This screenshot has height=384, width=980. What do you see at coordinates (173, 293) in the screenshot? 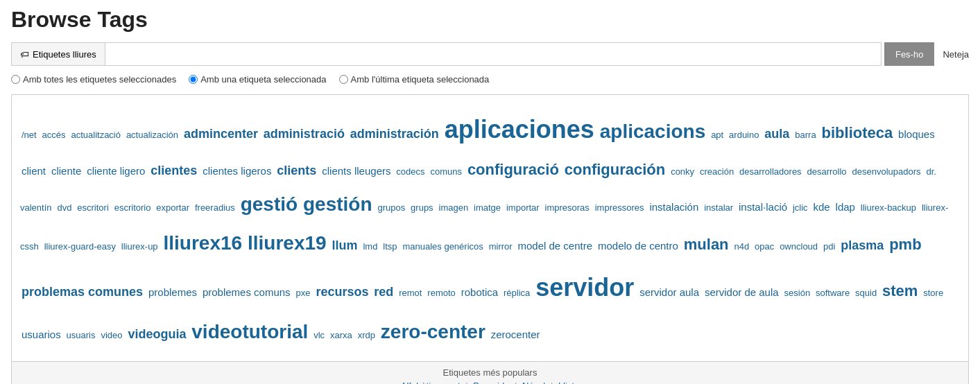
I see `tag-link: problemes` at bounding box center [173, 293].